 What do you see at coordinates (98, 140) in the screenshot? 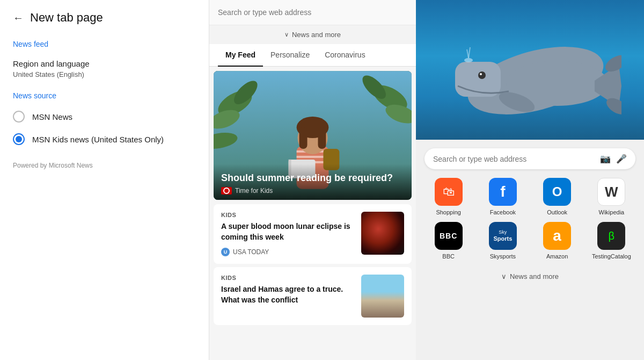
I see `radio-kids-label: MSN Kids news (United States Only)` at bounding box center [98, 140].